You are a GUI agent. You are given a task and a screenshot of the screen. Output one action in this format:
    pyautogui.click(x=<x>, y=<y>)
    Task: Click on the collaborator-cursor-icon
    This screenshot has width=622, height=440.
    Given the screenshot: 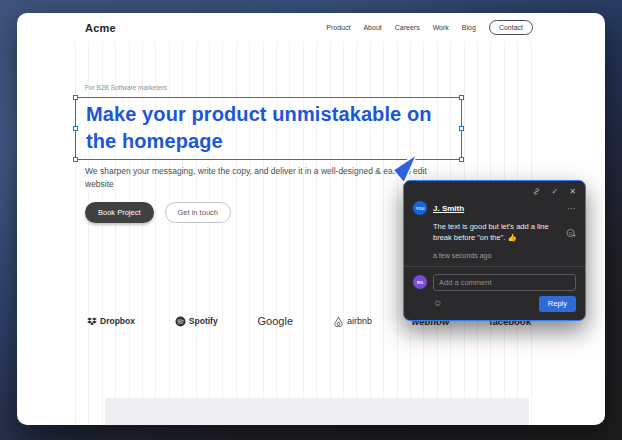 What is the action you would take?
    pyautogui.click(x=406, y=169)
    